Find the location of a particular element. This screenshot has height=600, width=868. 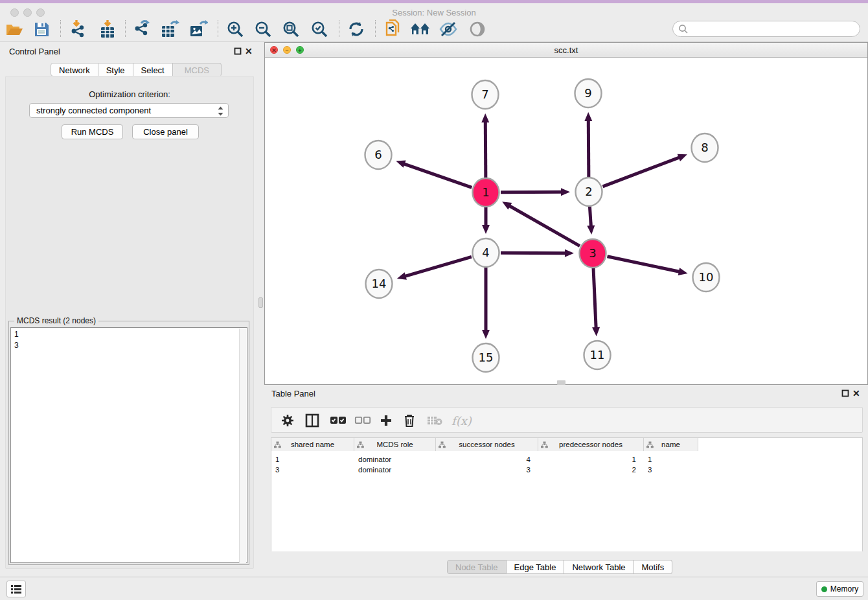

column-header-successor-nodes: successor nodes is located at coordinates (487, 444).